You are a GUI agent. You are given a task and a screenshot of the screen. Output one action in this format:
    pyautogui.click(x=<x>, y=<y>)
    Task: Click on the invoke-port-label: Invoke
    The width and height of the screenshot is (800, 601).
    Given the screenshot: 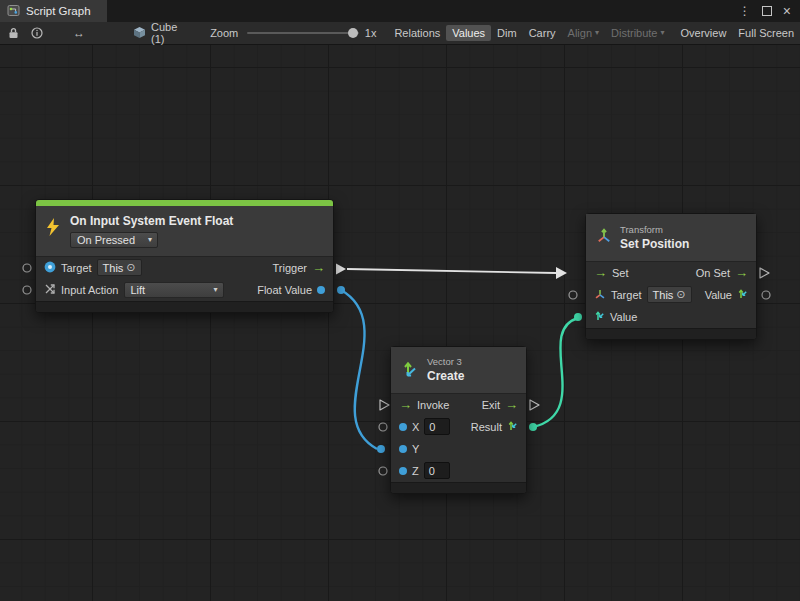 What is the action you would take?
    pyautogui.click(x=433, y=405)
    